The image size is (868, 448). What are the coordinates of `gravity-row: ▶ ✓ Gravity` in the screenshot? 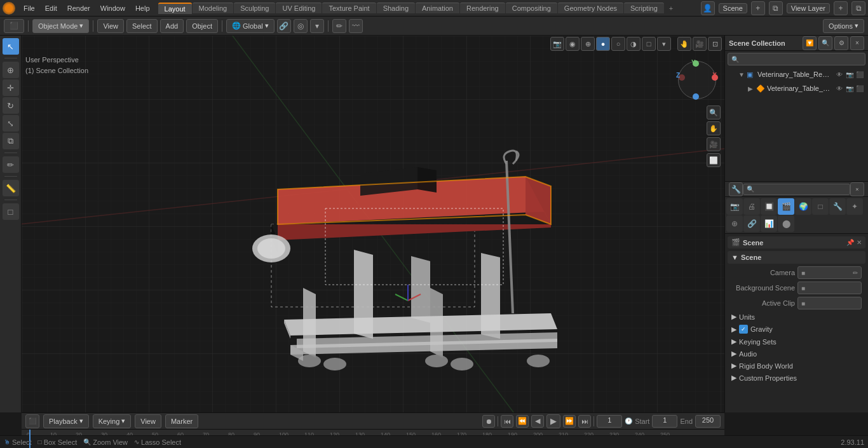 It's located at (797, 329).